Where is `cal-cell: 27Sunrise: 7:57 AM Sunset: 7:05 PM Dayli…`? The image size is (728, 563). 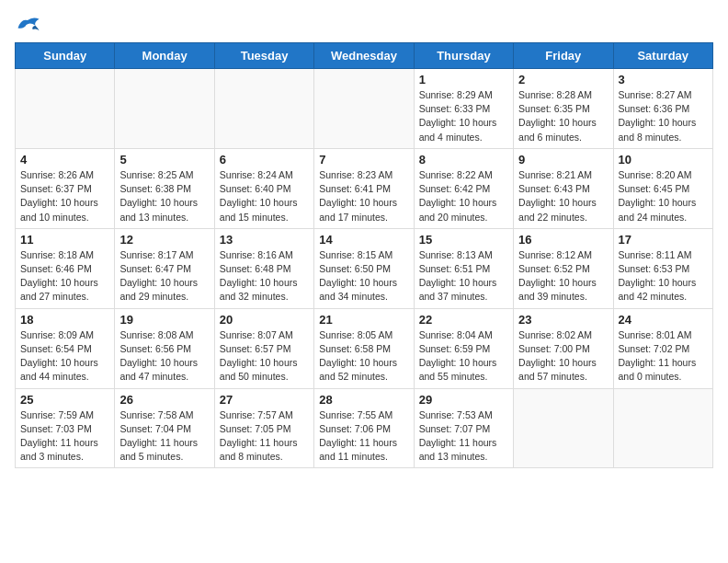
cal-cell: 27Sunrise: 7:57 AM Sunset: 7:05 PM Dayli… is located at coordinates (264, 429).